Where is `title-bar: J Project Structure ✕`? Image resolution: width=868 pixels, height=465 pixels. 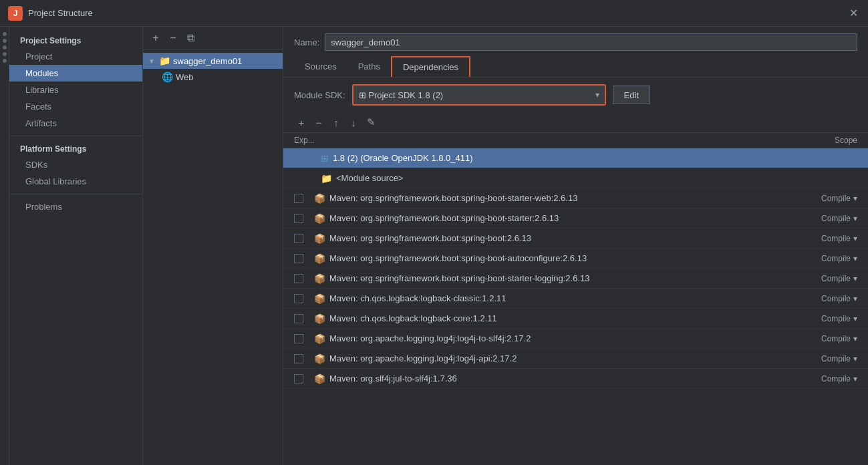
title-bar: J Project Structure ✕ is located at coordinates (434, 13).